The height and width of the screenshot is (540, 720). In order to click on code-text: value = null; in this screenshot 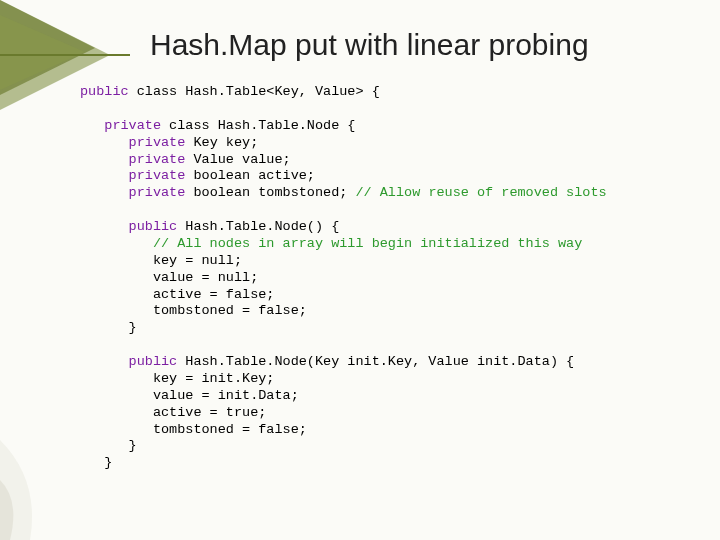, I will do `click(169, 278)`.